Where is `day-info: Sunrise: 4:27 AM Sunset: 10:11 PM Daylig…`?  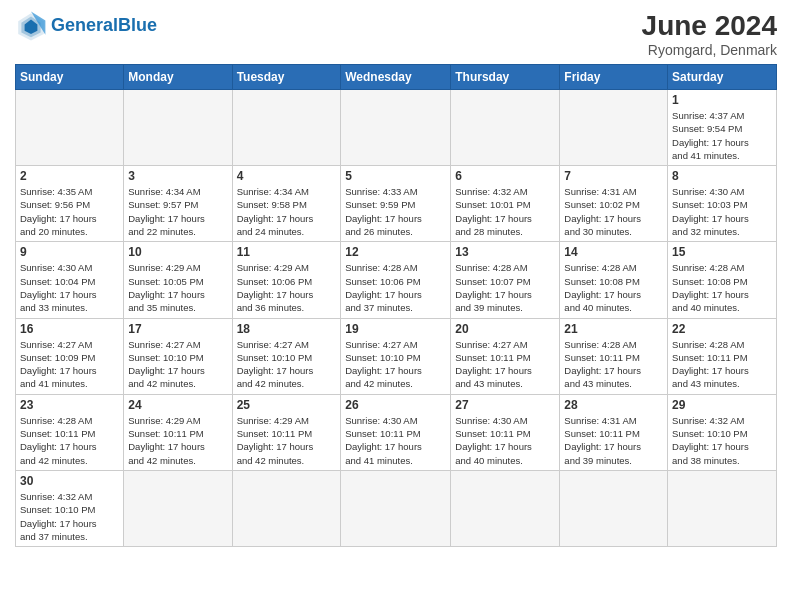
day-info: Sunrise: 4:27 AM Sunset: 10:11 PM Daylig… is located at coordinates (505, 364).